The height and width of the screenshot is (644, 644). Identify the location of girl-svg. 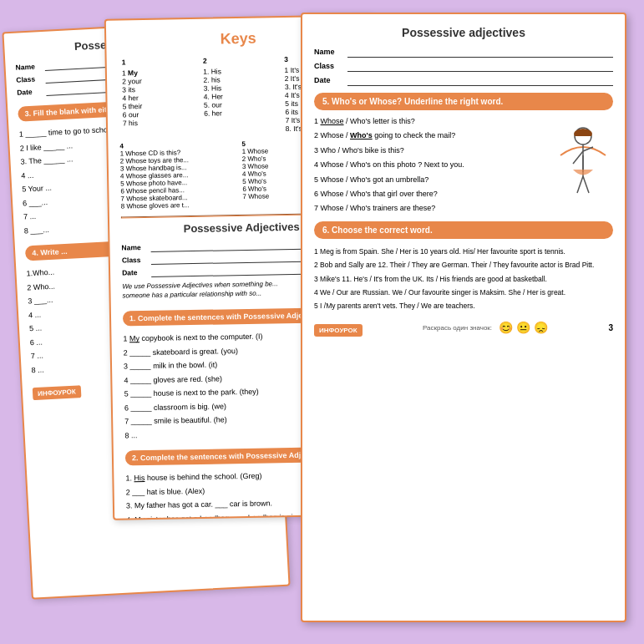
(583, 165).